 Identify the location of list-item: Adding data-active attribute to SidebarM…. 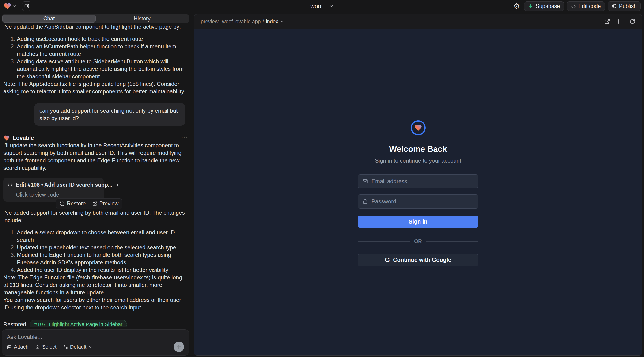
(102, 69).